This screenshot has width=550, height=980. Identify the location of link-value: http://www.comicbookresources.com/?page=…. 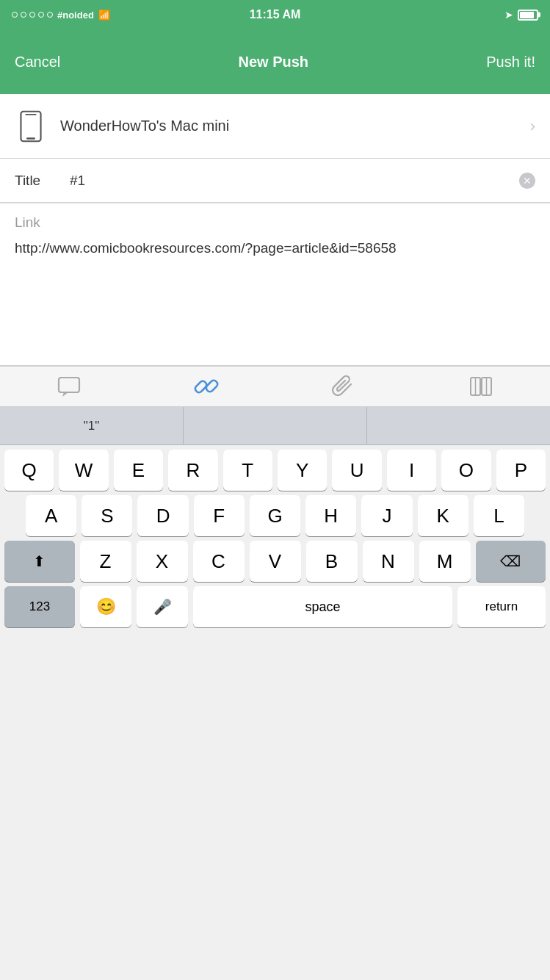
(275, 250).